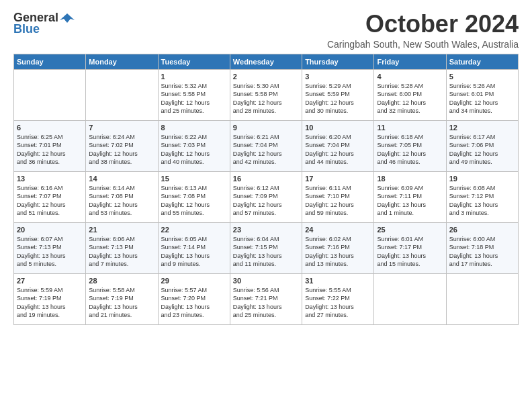  What do you see at coordinates (339, 95) in the screenshot?
I see `calendar-cell-0-4: 3Sunrise: 5:29 AM Sunset: 5:59 PM Daylig…` at bounding box center [339, 95].